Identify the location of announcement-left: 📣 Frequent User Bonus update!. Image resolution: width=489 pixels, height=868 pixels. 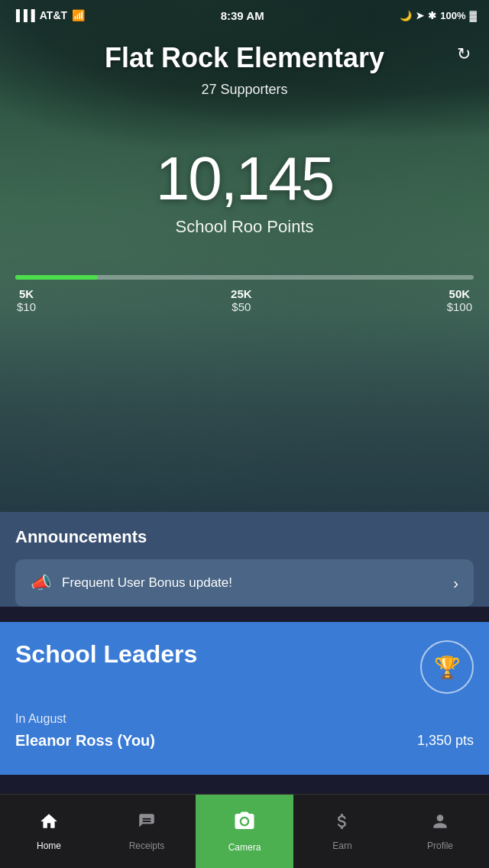
(131, 583).